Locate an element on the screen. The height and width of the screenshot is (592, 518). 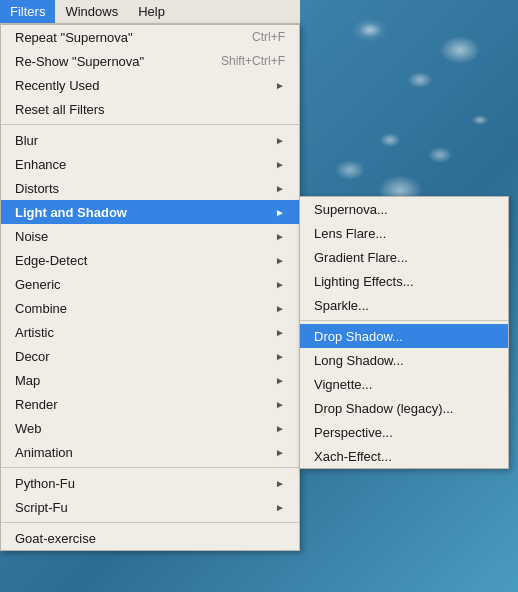
submenu-item-supernova: Supernova... is located at coordinates (404, 209).